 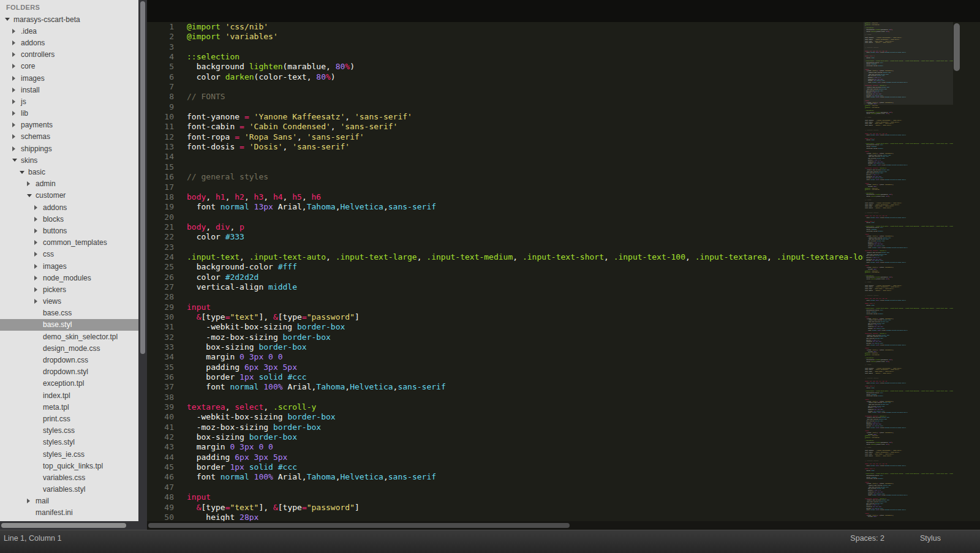 I want to click on tree-item-common-templates: common_templates, so click(x=69, y=243).